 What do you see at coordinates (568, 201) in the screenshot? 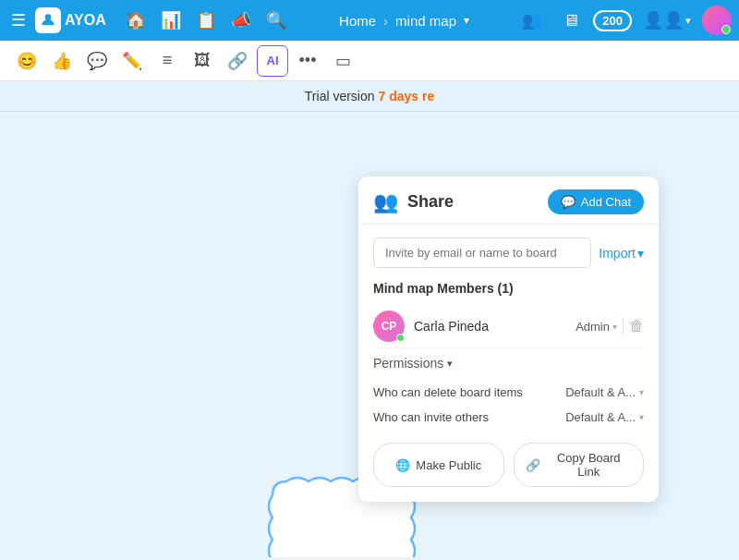
I see `chat-bubble-icon: 💬` at bounding box center [568, 201].